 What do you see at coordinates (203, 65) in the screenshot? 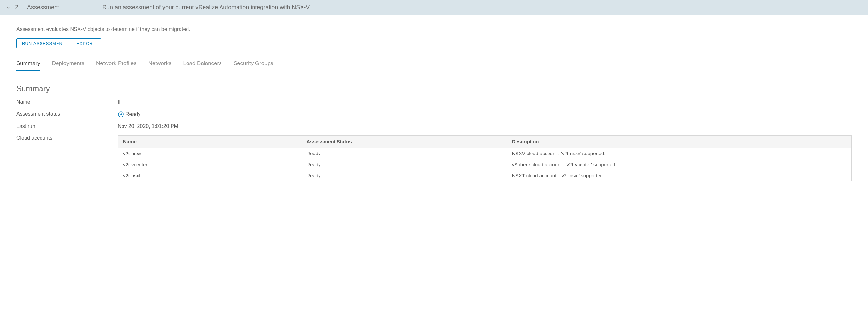
I see `tab-load-balancers: Load Balancers` at bounding box center [203, 65].